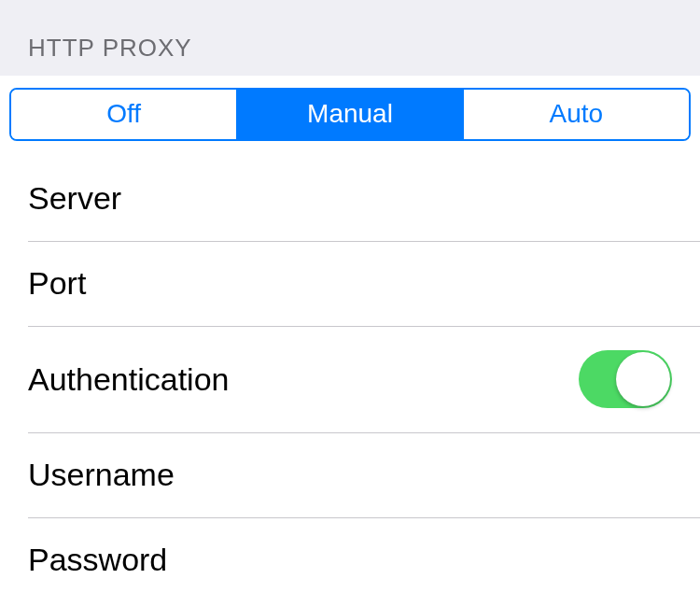 Image resolution: width=700 pixels, height=593 pixels. Describe the element at coordinates (350, 284) in the screenshot. I see `row-port: Port` at that location.